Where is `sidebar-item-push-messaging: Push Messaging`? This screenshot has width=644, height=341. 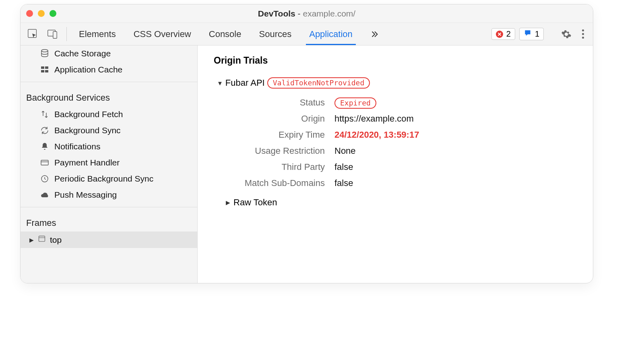
sidebar-item-push-messaging: Push Messaging is located at coordinates (109, 195).